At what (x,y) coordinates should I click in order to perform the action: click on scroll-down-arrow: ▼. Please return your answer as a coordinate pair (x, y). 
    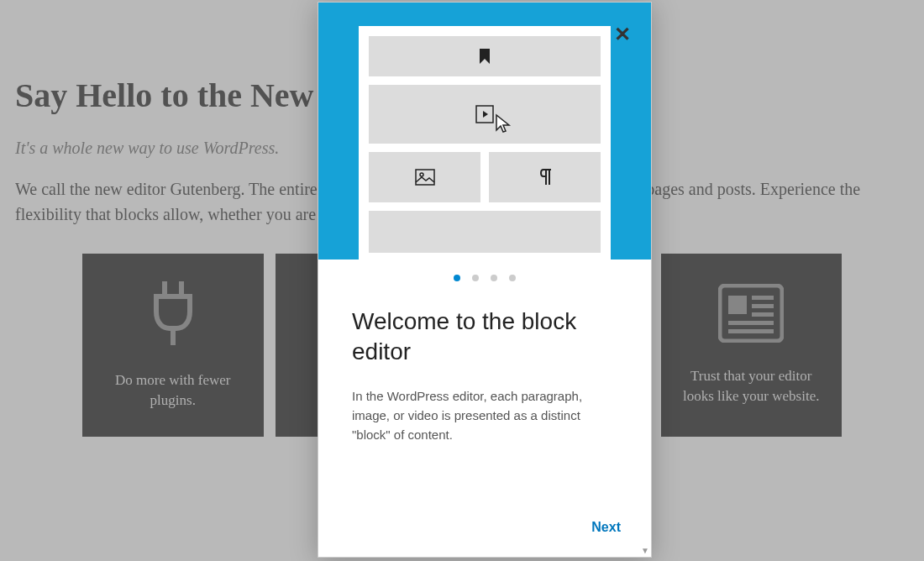
    Looking at the image, I should click on (645, 551).